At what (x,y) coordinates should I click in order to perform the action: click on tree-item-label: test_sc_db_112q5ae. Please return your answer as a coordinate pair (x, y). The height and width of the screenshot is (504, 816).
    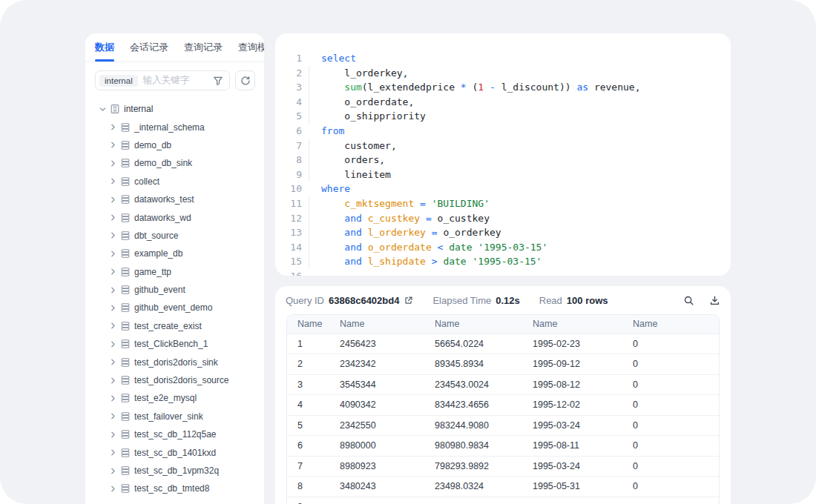
    Looking at the image, I should click on (175, 434).